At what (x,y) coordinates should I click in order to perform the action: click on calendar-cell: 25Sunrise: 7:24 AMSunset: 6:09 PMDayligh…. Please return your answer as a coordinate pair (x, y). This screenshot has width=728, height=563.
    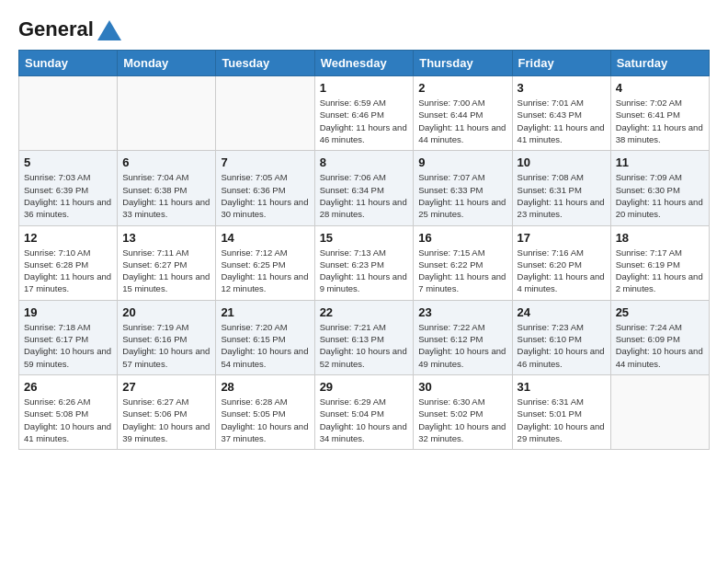
    Looking at the image, I should click on (660, 337).